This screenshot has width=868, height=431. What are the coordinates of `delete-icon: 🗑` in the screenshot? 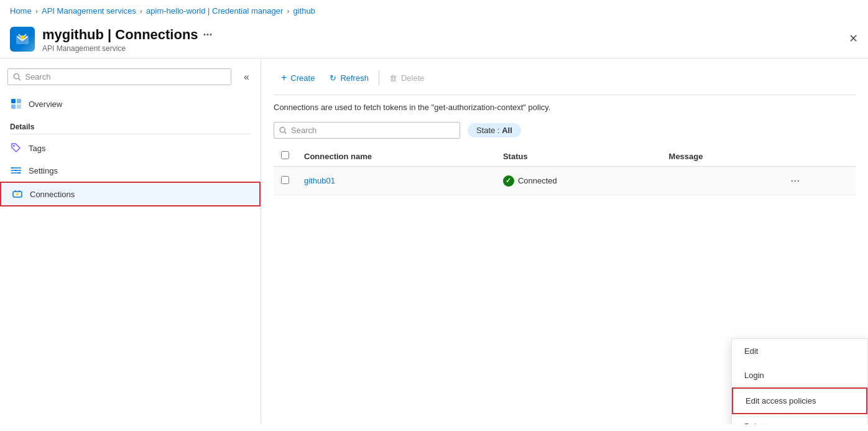 It's located at (393, 78).